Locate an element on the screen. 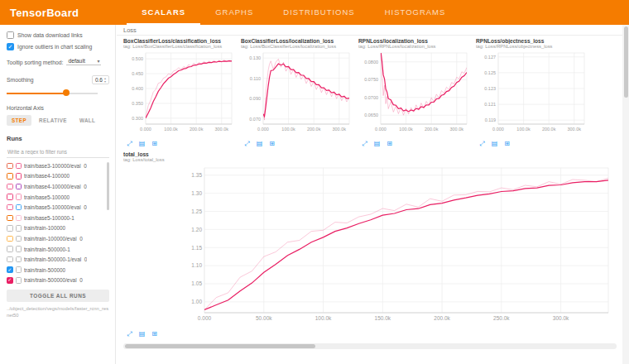 The height and width of the screenshot is (364, 629). run-row: train/base4-100000 is located at coordinates (58, 177).